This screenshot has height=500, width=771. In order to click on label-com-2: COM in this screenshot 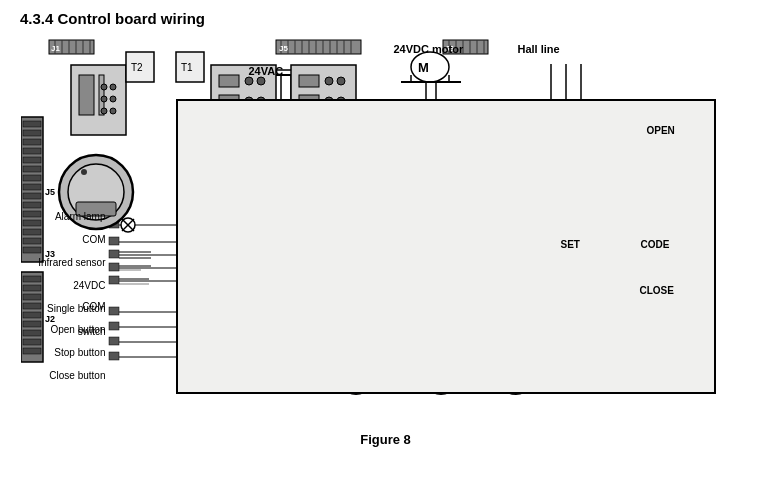, I will do `click(64, 306)`.